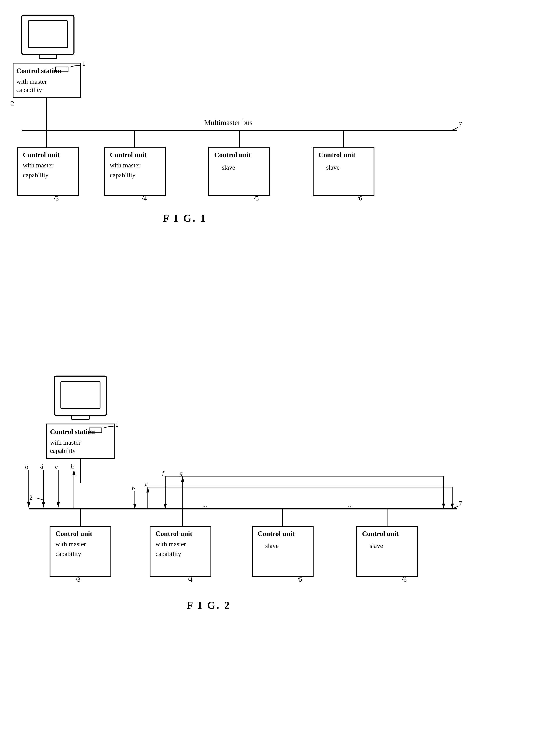  Describe the element at coordinates (56, 467) in the screenshot. I see `svg-text: e` at that location.